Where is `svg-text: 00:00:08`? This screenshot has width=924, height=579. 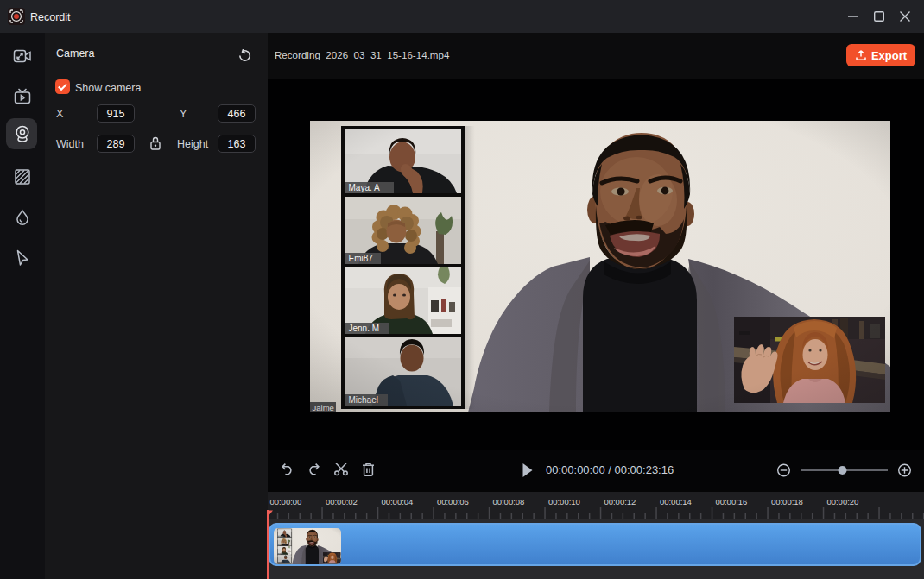
svg-text: 00:00:08 is located at coordinates (508, 502).